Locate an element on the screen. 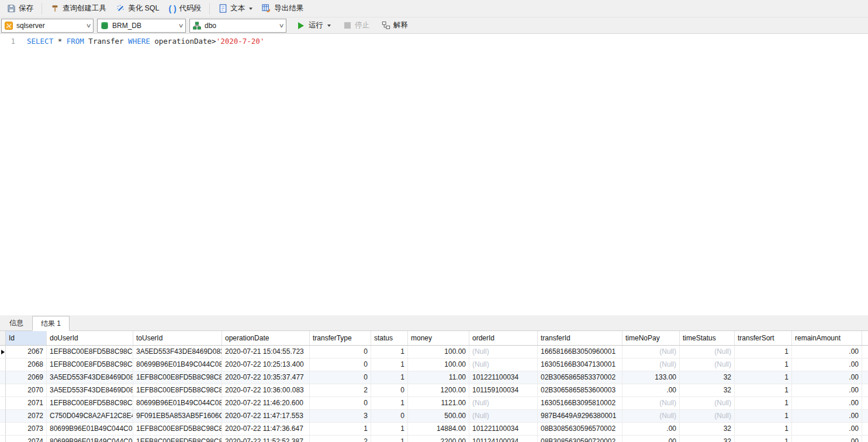  column-header-transferSort: transferSort is located at coordinates (763, 338).